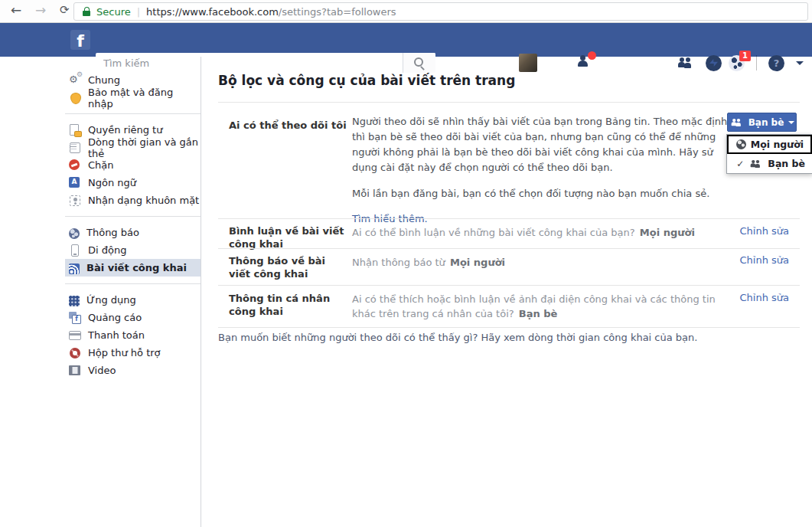 This screenshot has width=812, height=527. Describe the element at coordinates (75, 99) in the screenshot. I see `shield-icon` at that location.